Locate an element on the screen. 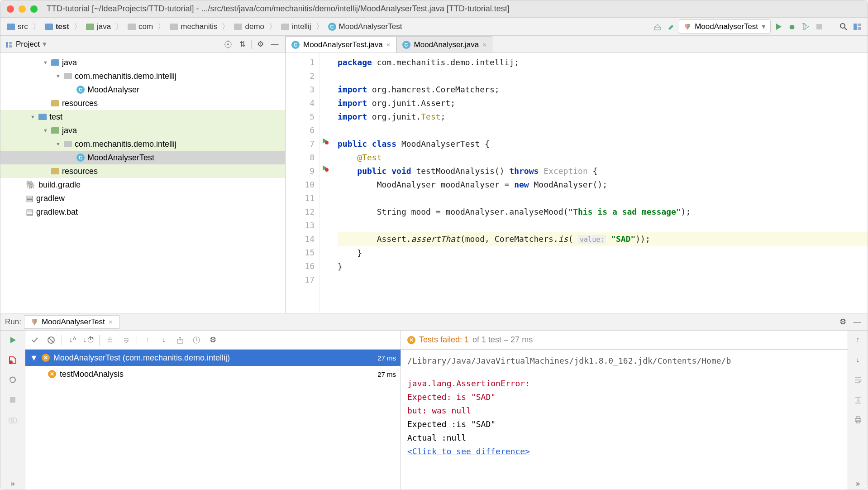 The image size is (868, 490). breadcrumb-item: src is located at coordinates (17, 27).